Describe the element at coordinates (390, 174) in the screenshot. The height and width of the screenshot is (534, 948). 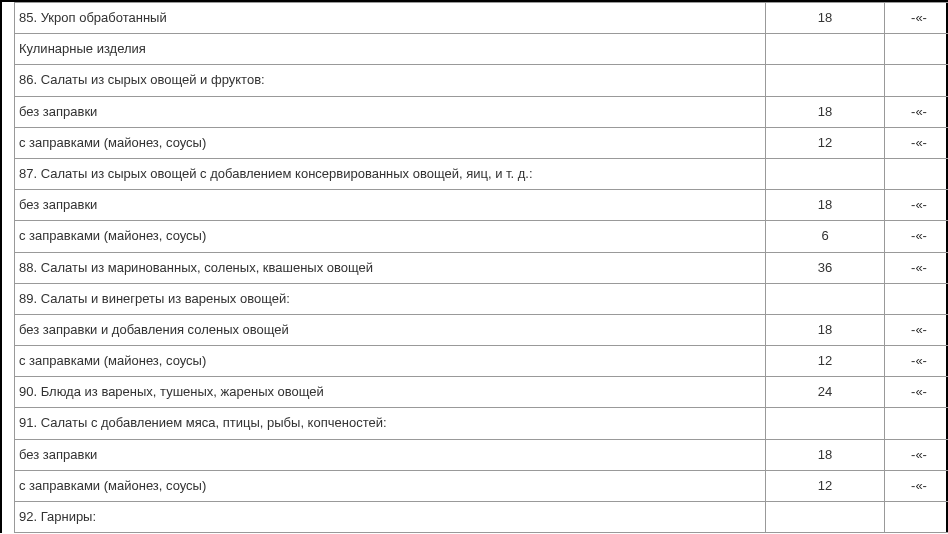
I see `cell-name: 87. Салаты из сырых овощей с добавлением…` at that location.